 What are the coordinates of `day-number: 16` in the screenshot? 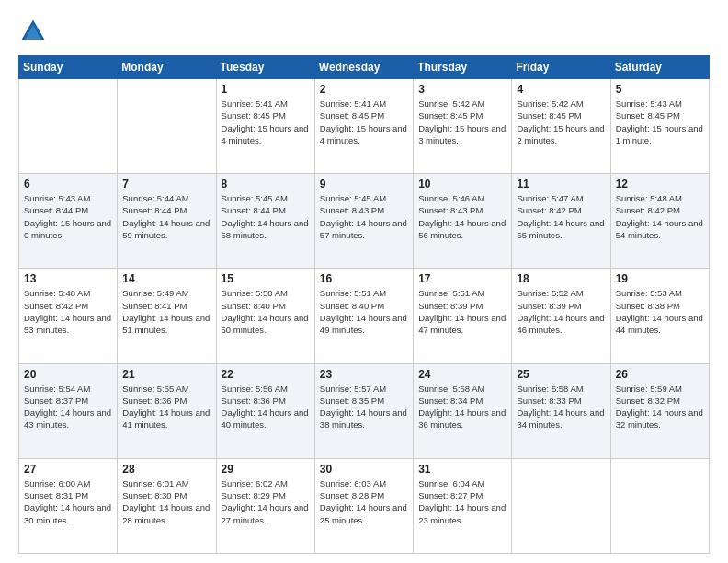 It's located at (364, 279).